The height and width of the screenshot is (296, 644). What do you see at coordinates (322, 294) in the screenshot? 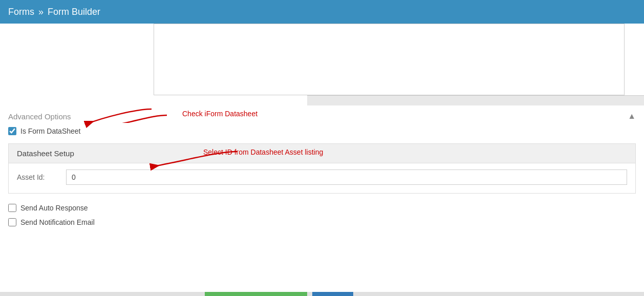
I see `bottom-status-bar` at bounding box center [322, 294].